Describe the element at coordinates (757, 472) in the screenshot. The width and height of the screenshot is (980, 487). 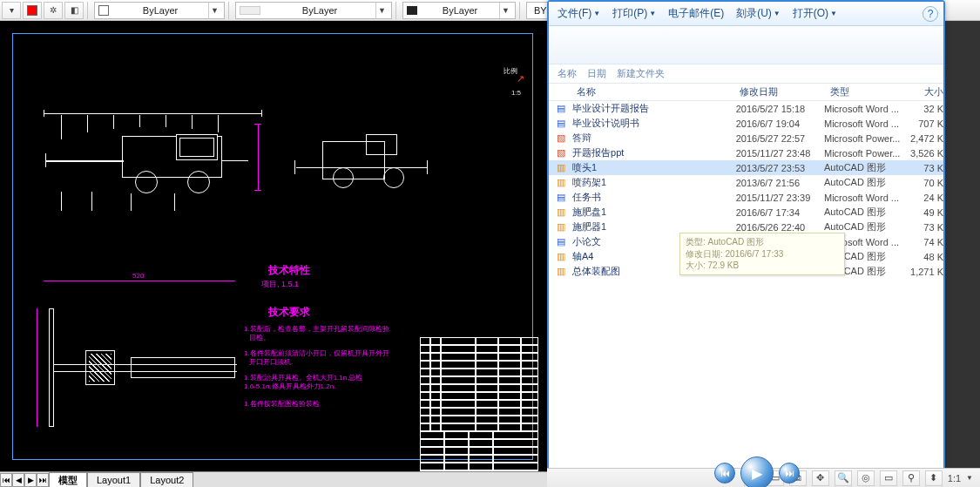
I see `play-icon: ▶` at that location.